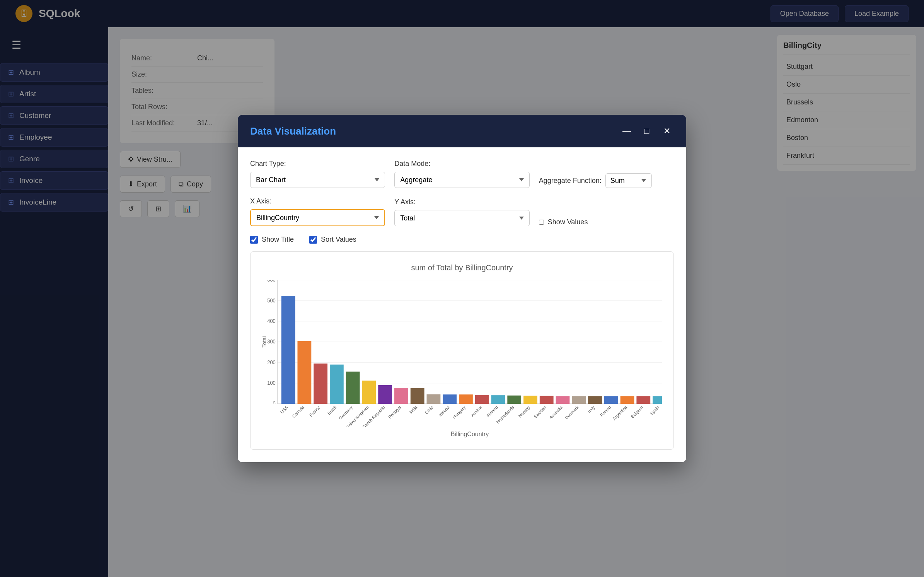  Describe the element at coordinates (337, 384) in the screenshot. I see `bar-brazil` at that location.